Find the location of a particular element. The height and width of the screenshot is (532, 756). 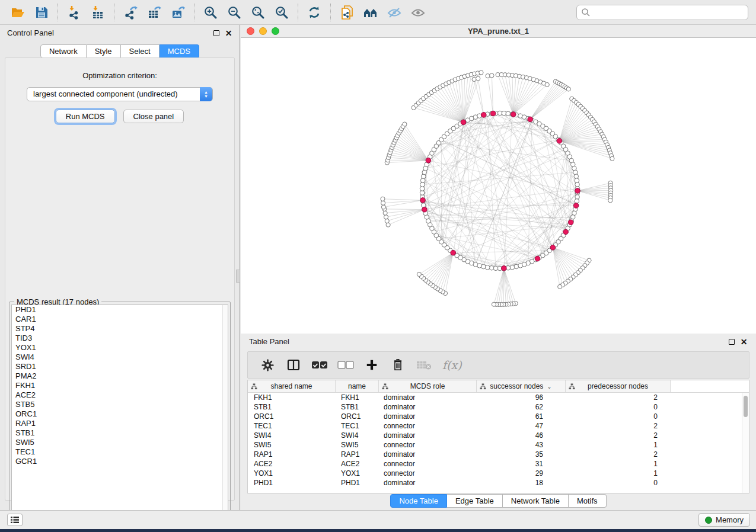

run-mcds-button: Run MCDS is located at coordinates (85, 116).